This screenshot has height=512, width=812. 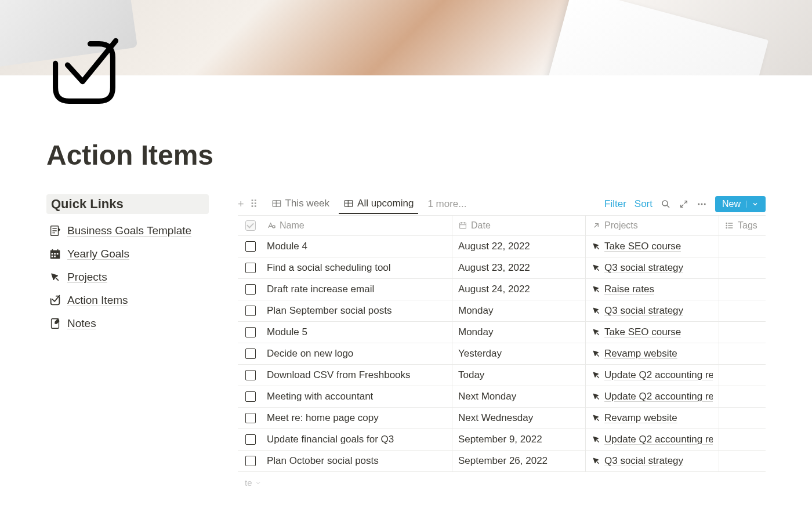 What do you see at coordinates (740, 204) in the screenshot?
I see `new-button: New` at bounding box center [740, 204].